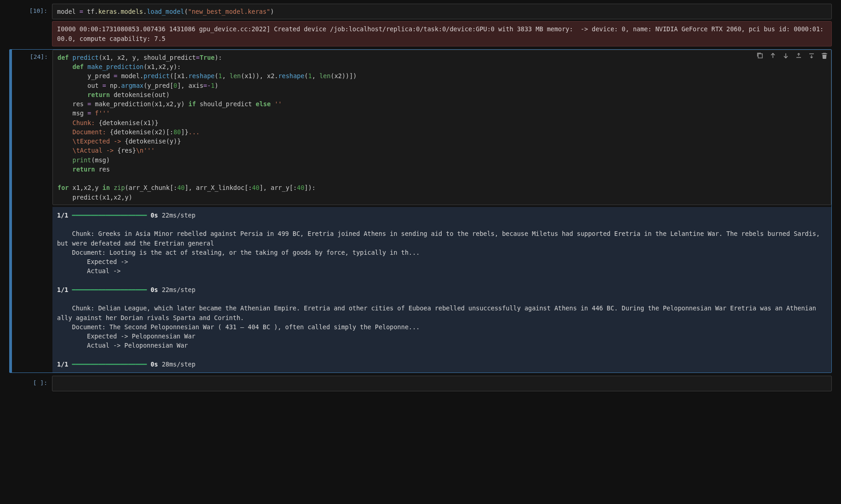 This screenshot has width=841, height=504. Describe the element at coordinates (824, 56) in the screenshot. I see `delete-icon` at that location.